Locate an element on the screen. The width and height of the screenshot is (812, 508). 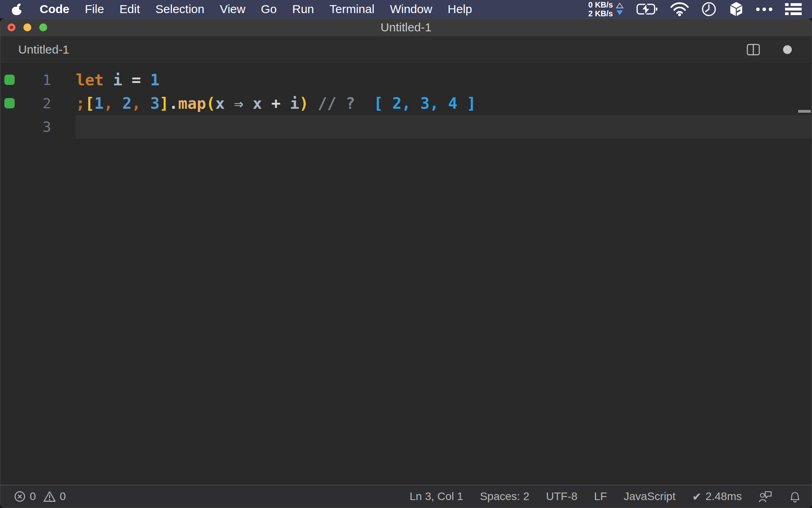
token-bracket: ] is located at coordinates (164, 103).